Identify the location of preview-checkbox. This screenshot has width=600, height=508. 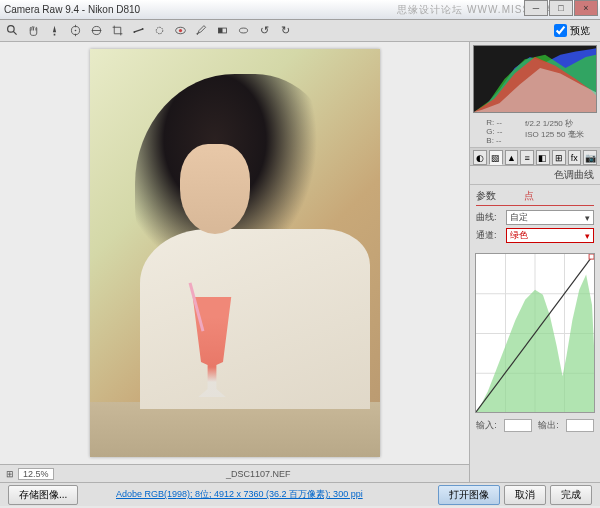
(560, 30).